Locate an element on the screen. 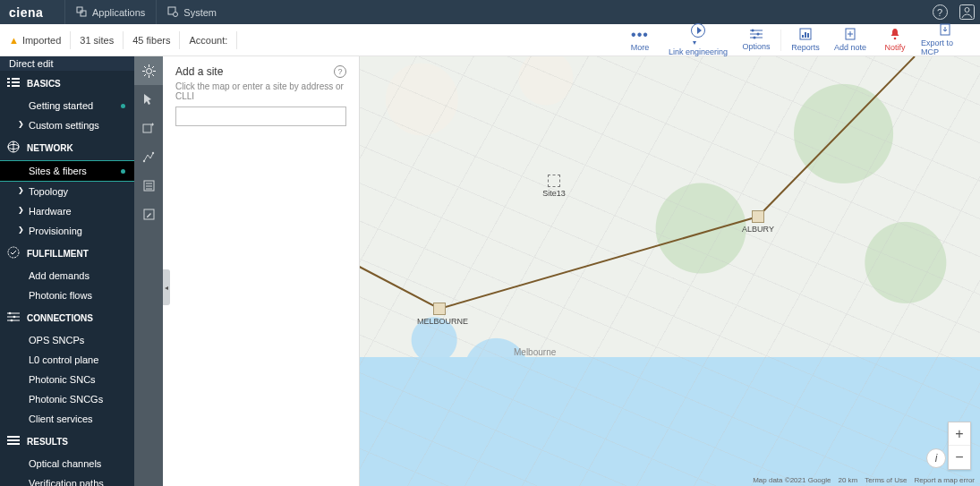  link-engineering-label: Link engineering is located at coordinates (698, 52).